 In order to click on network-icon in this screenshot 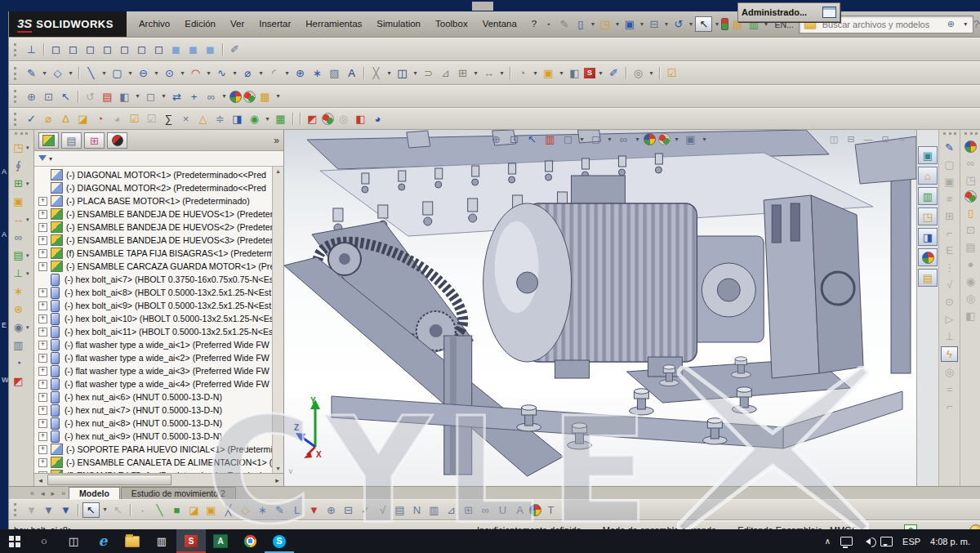, I will do `click(846, 541)`.